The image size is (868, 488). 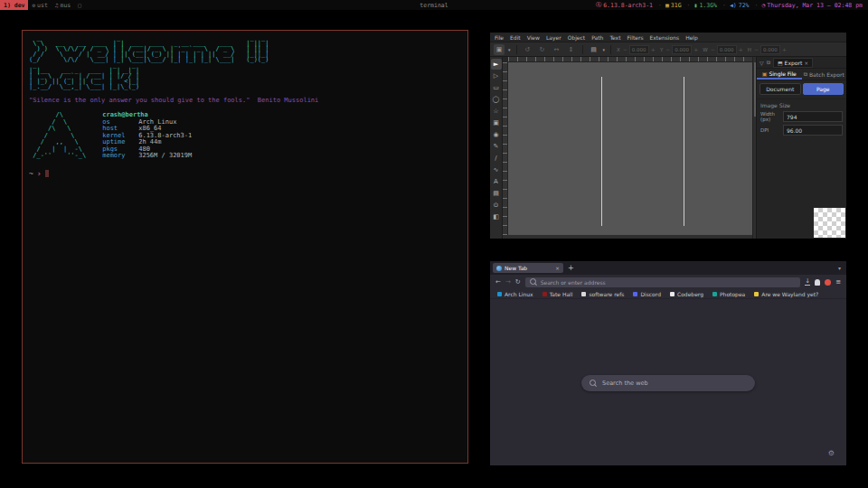 What do you see at coordinates (702, 50) in the screenshot?
I see `coordinate-fields: X−0.000+Y−0.000+W−0.000+H−0.000+` at bounding box center [702, 50].